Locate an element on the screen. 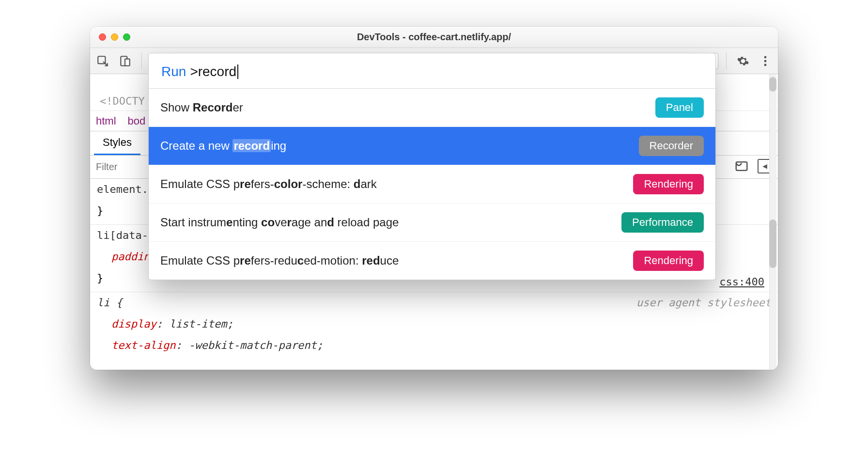  text-caret is located at coordinates (238, 72).